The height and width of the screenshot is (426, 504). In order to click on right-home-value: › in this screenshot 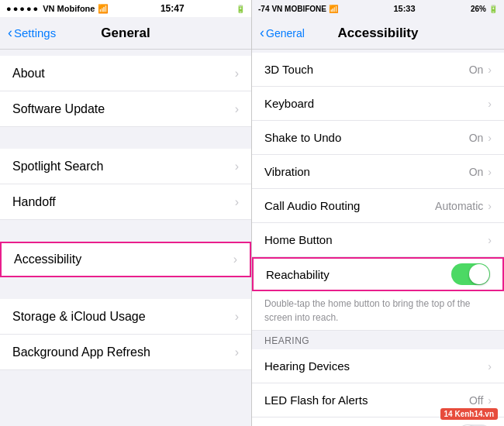, I will do `click(490, 240)`.